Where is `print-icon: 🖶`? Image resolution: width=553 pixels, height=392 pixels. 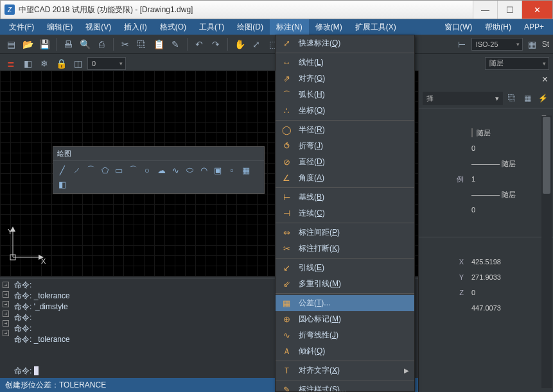 print-icon: 🖶 is located at coordinates (68, 44).